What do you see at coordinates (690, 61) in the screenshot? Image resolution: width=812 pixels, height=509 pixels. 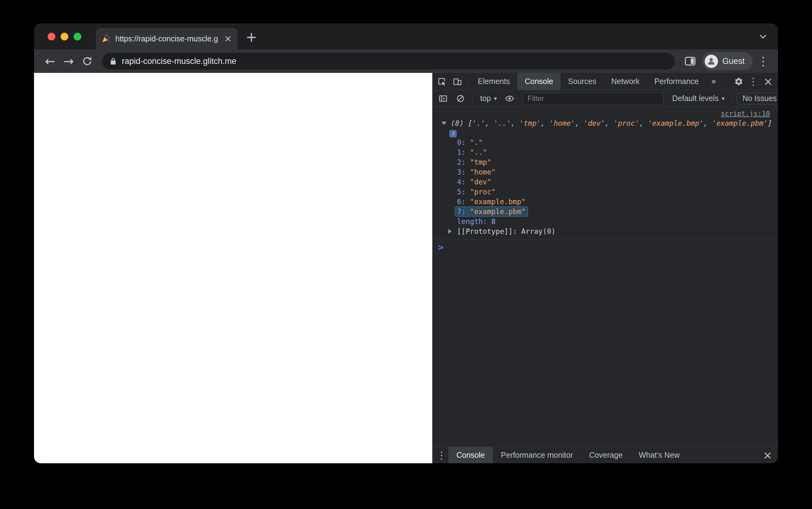 I see `side-panel-icon` at bounding box center [690, 61].